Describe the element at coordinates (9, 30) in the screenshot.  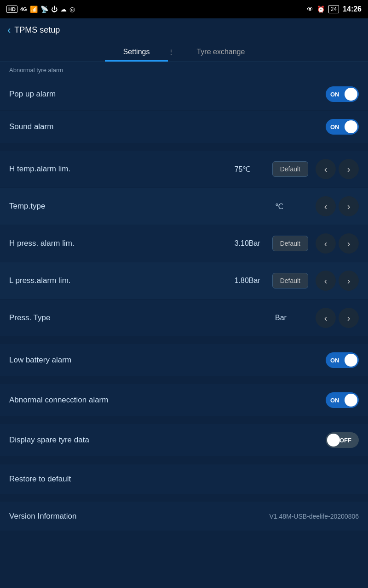
I see `back-button: ‹` at that location.